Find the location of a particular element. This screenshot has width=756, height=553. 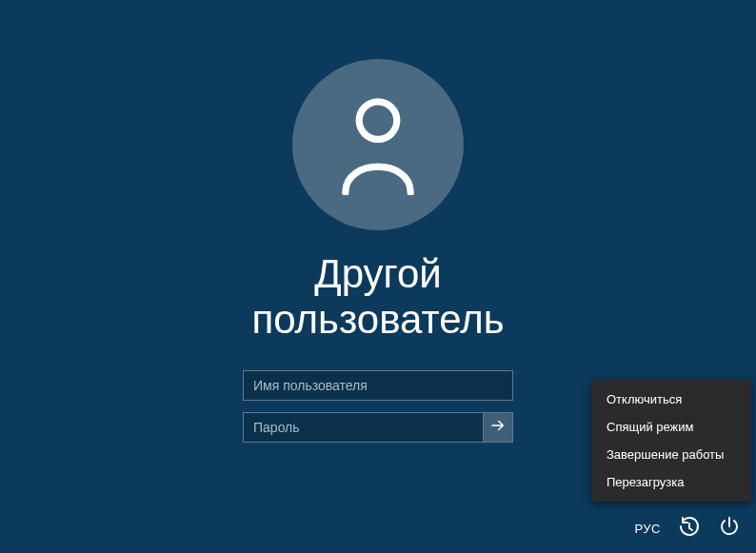

username-field-wrap is located at coordinates (378, 385).